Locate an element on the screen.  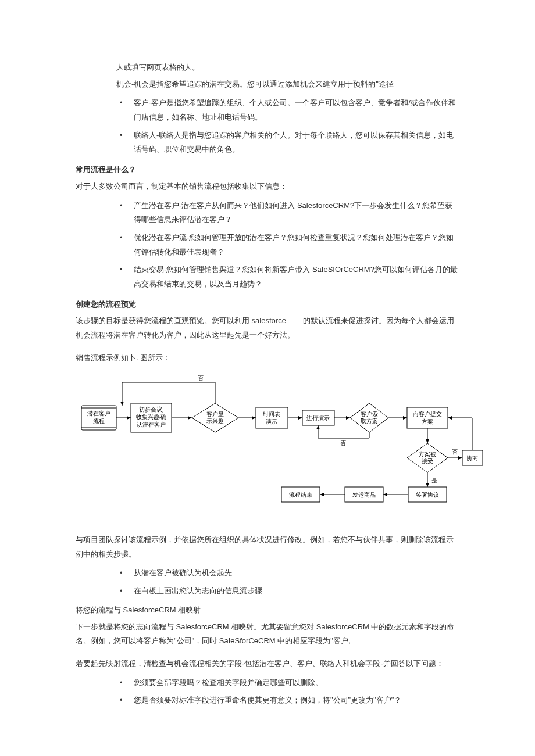
list-item: 联络人-联络人是指与您追踪的客户相关的个人。对于每个联络人，您可以保存其相关信息… is located at coordinates (288, 143).